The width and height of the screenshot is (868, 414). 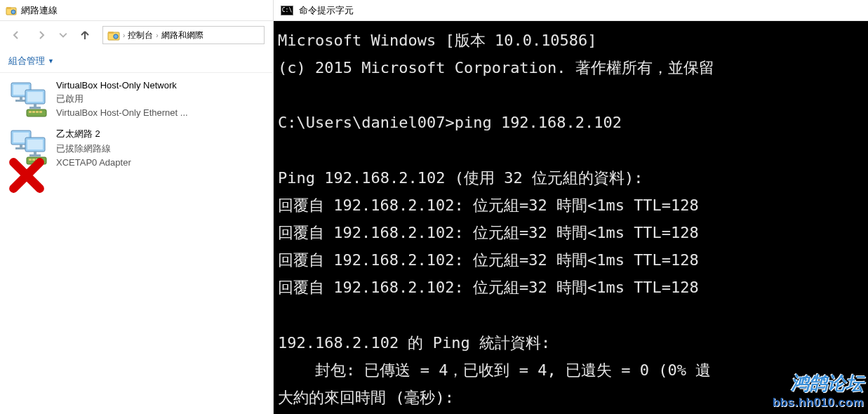 What do you see at coordinates (12, 162) in the screenshot?
I see `error-x-icon` at bounding box center [12, 162].